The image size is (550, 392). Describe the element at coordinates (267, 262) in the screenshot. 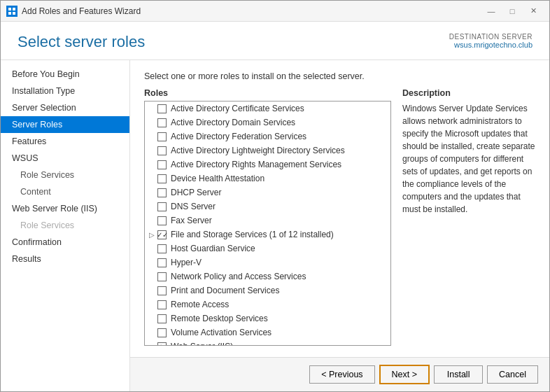

I see `role-item-hyper-v: Hyper-V` at that location.